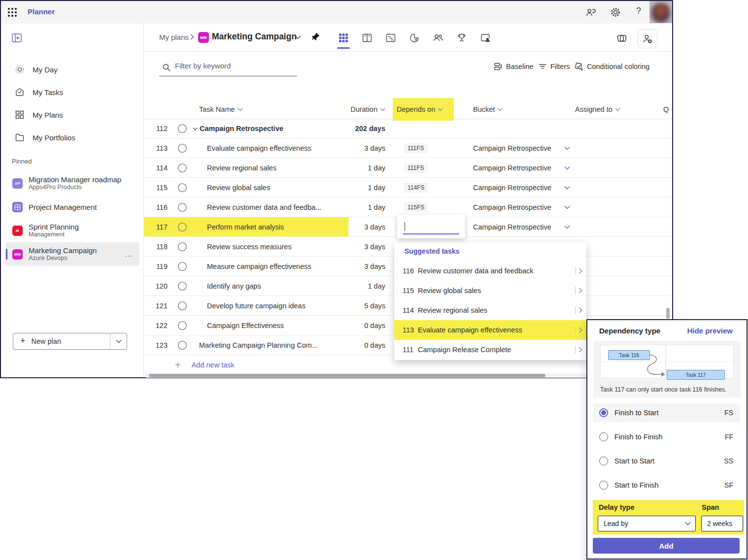 The height and width of the screenshot is (560, 748). I want to click on radio-button-selected, so click(604, 413).